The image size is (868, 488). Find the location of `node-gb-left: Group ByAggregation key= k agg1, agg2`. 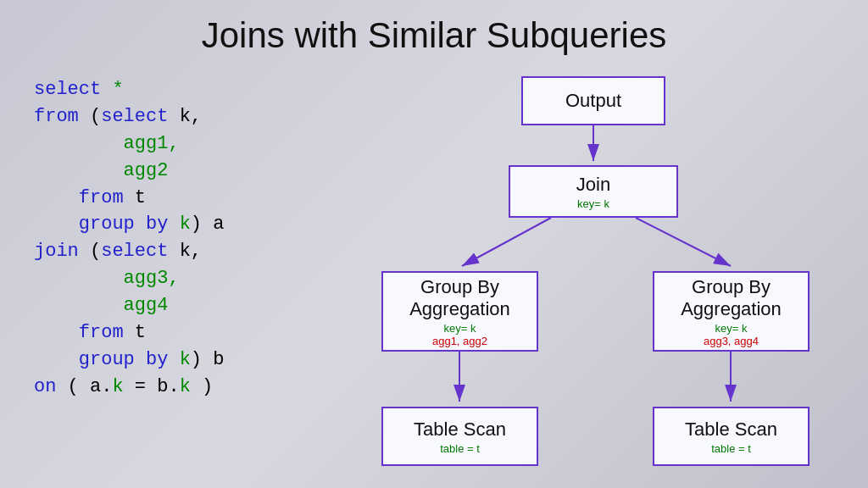

node-gb-left: Group ByAggregation key= k agg1, agg2 is located at coordinates (459, 312).